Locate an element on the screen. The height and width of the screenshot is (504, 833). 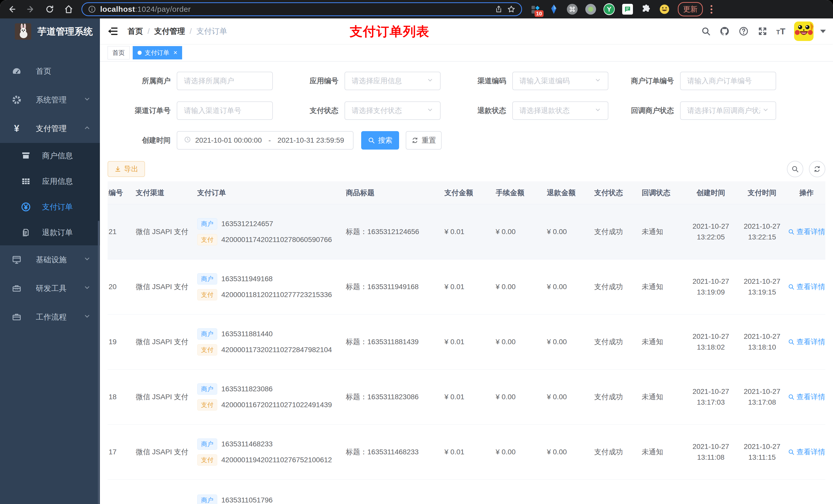
sidebar-item-pay-order: 支付订单 is located at coordinates (50, 207).